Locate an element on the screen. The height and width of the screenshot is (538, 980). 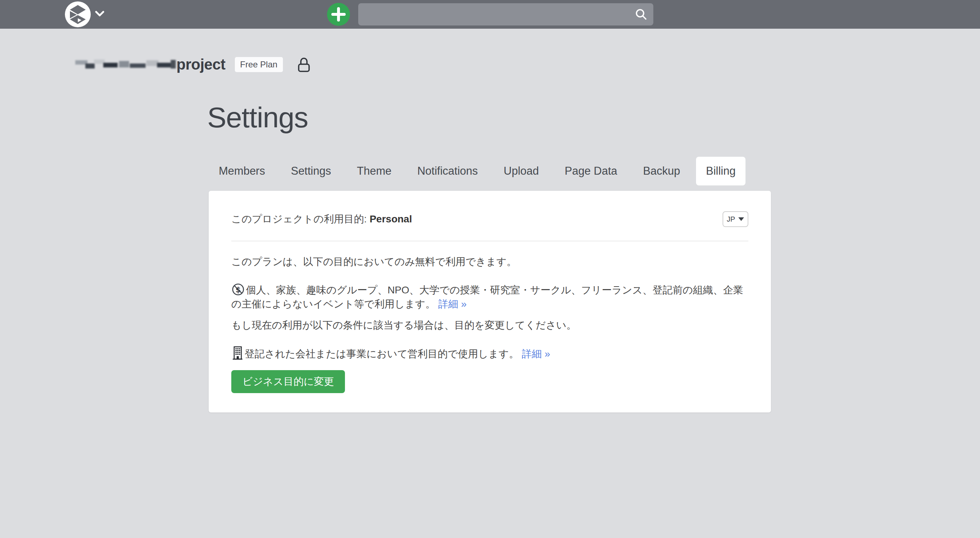
personal-terms-body: 個人、家族、趣味のグループ、NPO、大学での授業・研究室・サークル、フリーランス… is located at coordinates (487, 297).